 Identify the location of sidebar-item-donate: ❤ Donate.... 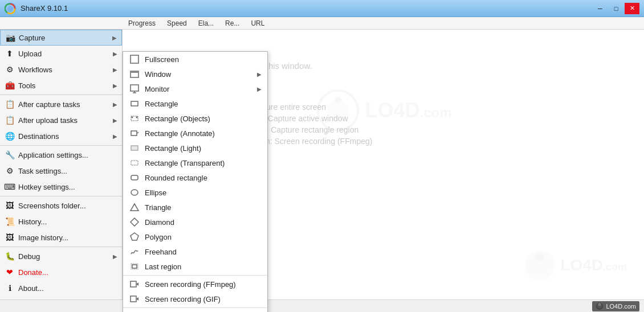
(61, 272).